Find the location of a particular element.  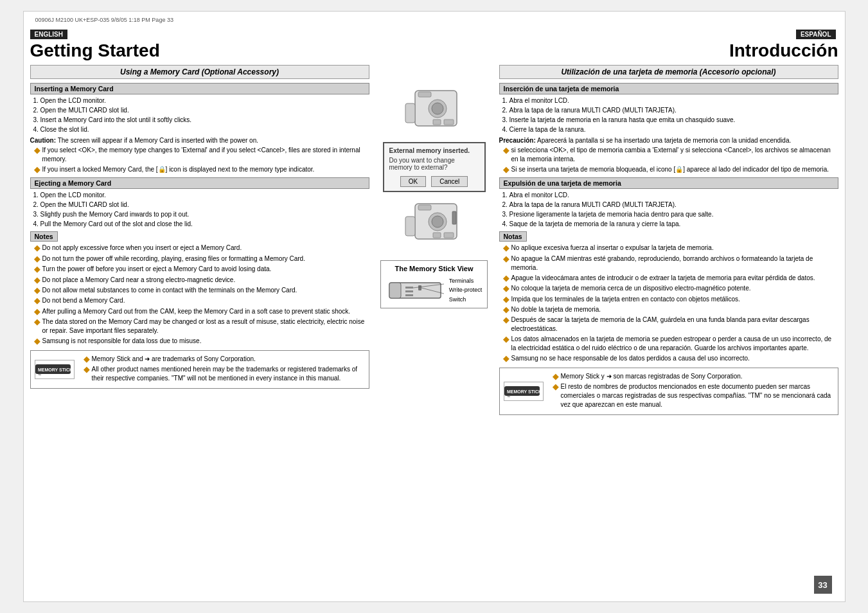

es-eject-4: Saque de la tarjeta de memoria de la ran… is located at coordinates (674, 224).